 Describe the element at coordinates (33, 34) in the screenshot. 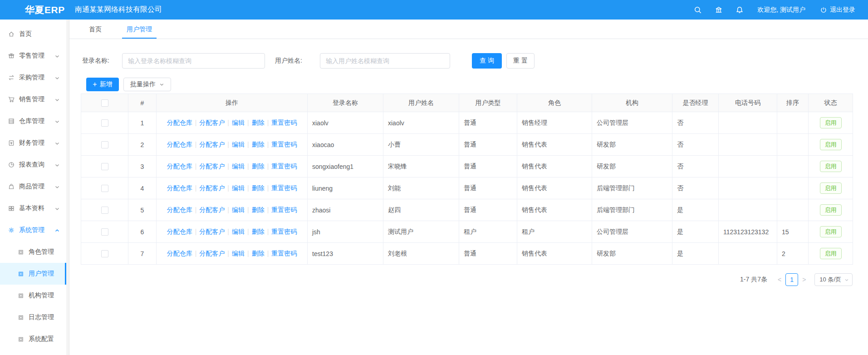

I see `sidebar-item-home: 首页` at that location.